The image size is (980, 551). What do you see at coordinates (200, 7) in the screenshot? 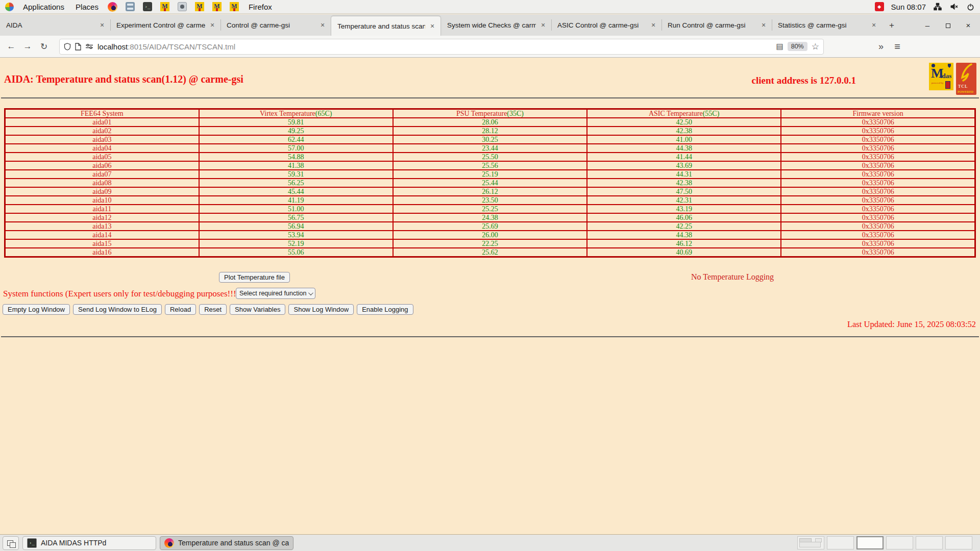
I see `midas-launcher-icon-2: M` at bounding box center [200, 7].